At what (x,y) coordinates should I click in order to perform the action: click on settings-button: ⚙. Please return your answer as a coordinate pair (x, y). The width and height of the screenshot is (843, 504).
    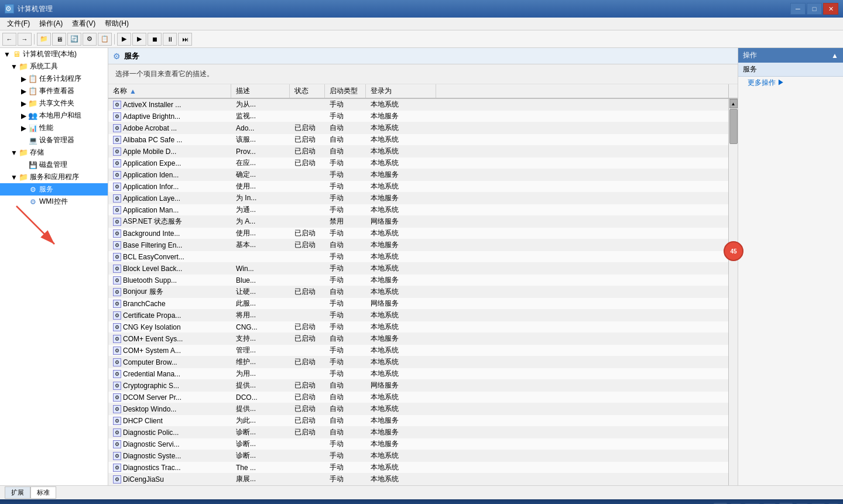
    Looking at the image, I should click on (90, 39).